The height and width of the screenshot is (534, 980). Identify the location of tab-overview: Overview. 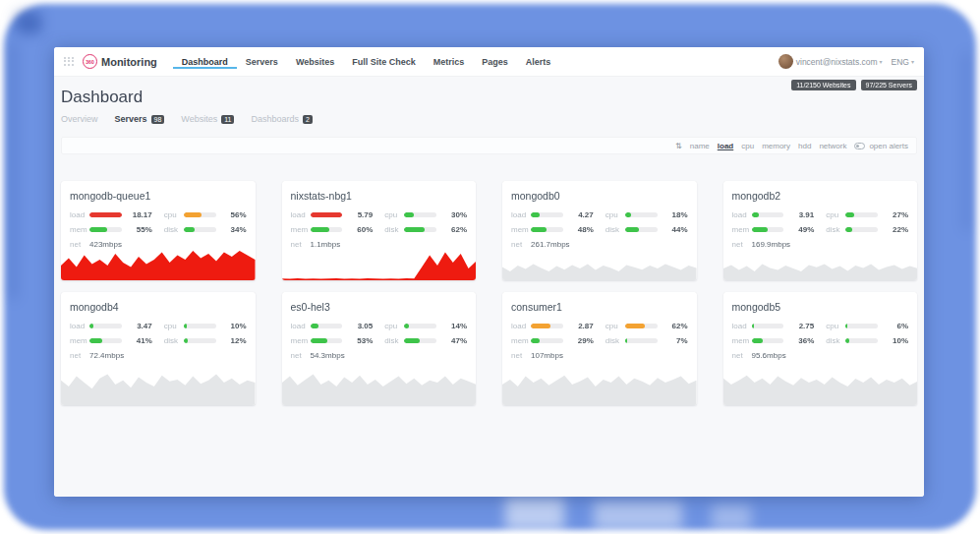
(80, 119).